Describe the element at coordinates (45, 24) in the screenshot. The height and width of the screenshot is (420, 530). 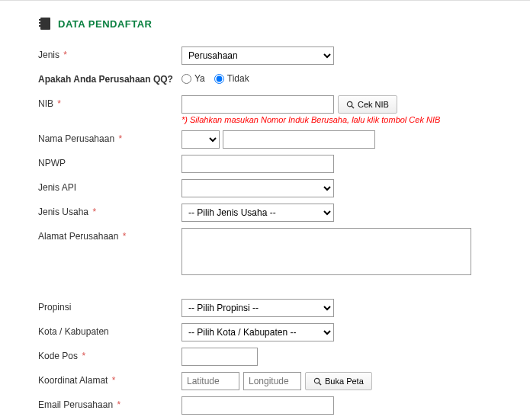
I see `registrant-icon` at that location.